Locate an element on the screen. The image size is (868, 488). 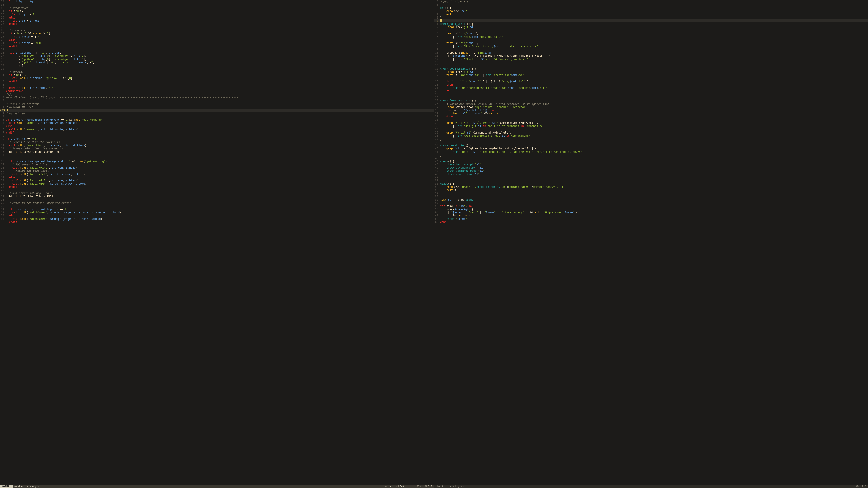
code-line: 12 || err "Start git-$1 with '#!/usr/bin… is located at coordinates (651, 59).